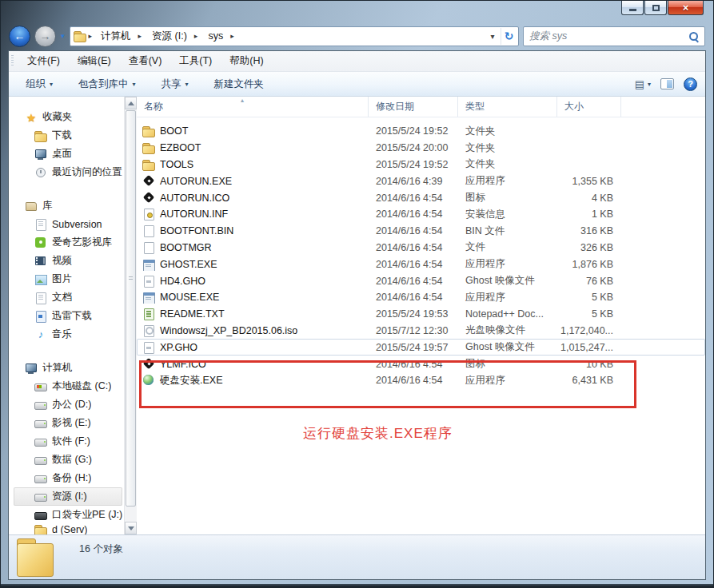 The height and width of the screenshot is (588, 714). Describe the element at coordinates (68, 387) in the screenshot. I see `sidebar-item: 本地磁盘 (C:)` at that location.